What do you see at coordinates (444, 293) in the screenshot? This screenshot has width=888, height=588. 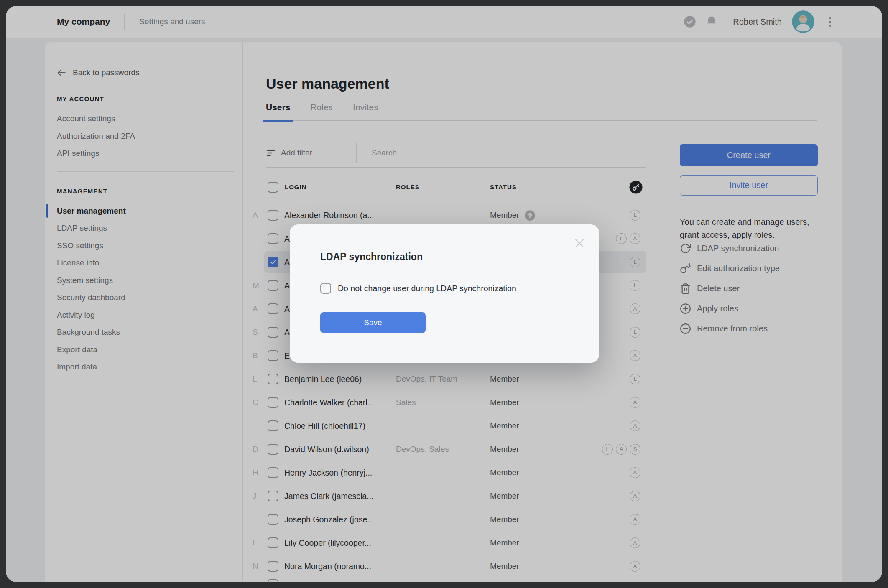 I see `ldap-sync-modal: LDAP synchronization Do not change user …` at bounding box center [444, 293].